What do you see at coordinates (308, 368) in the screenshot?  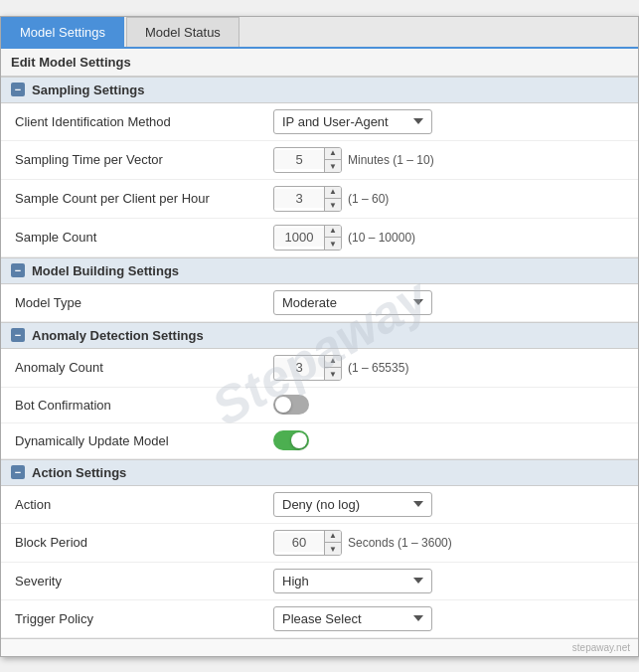 I see `spinner-anomaly-count: ▲ ▼` at bounding box center [308, 368].